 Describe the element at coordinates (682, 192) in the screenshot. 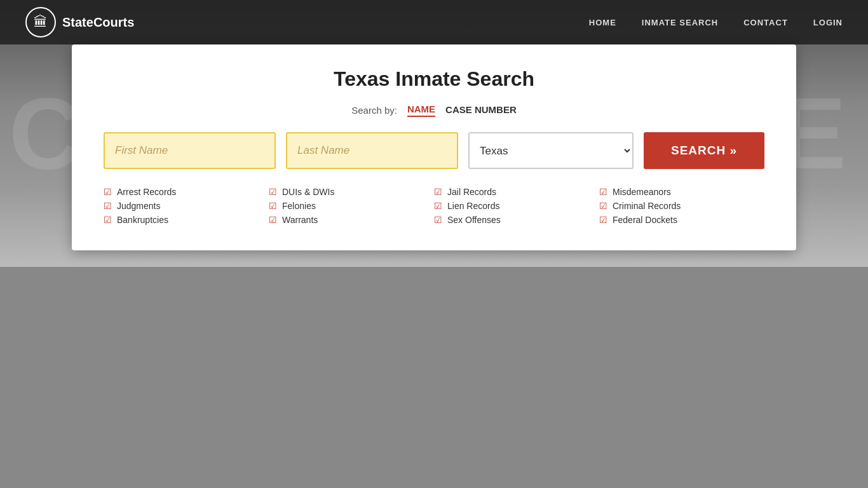

I see `check-misdemeanors: ☑Misdemeanors` at that location.